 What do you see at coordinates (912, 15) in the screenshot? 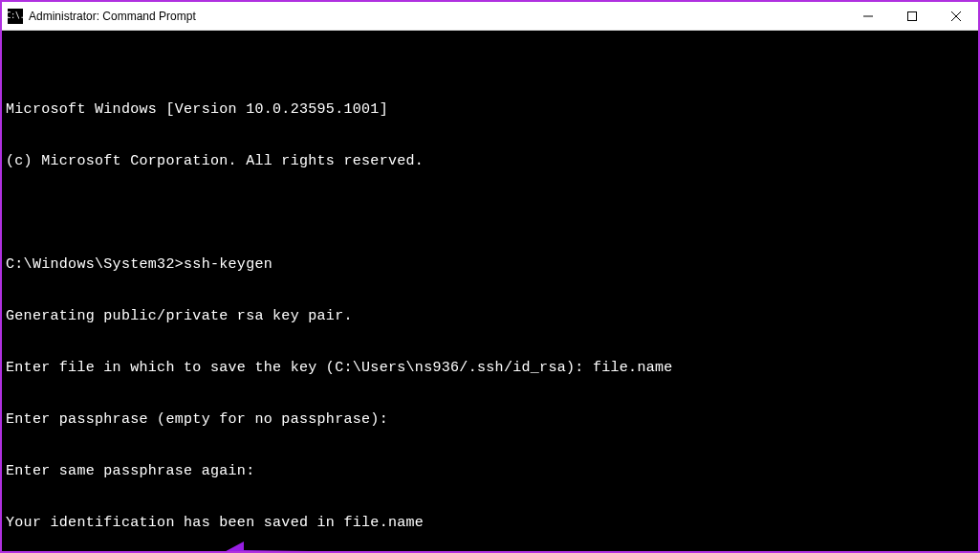
I see `maximize-button` at bounding box center [912, 15].